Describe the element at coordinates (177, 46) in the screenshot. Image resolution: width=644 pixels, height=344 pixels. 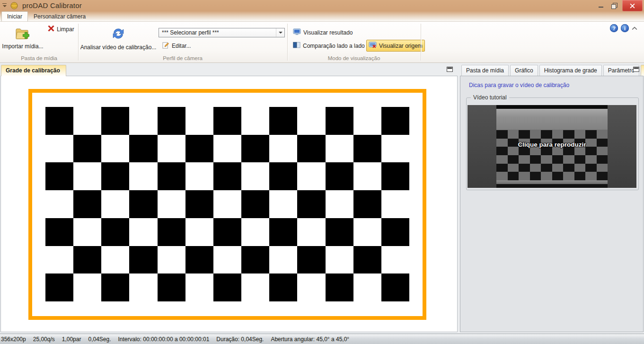
I see `edit-button: Editar...` at that location.